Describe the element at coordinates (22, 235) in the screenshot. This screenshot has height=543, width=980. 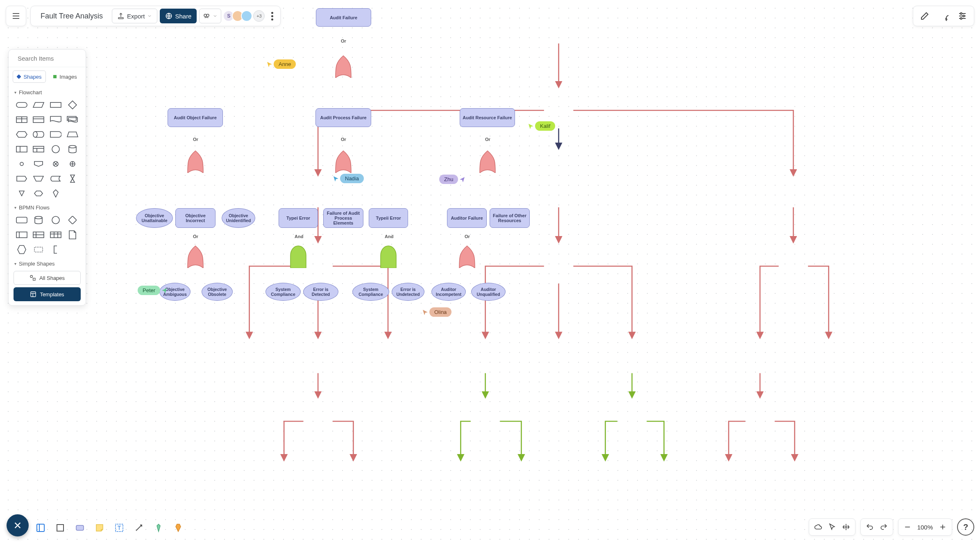
I see `shape-bpmn-pool` at that location.